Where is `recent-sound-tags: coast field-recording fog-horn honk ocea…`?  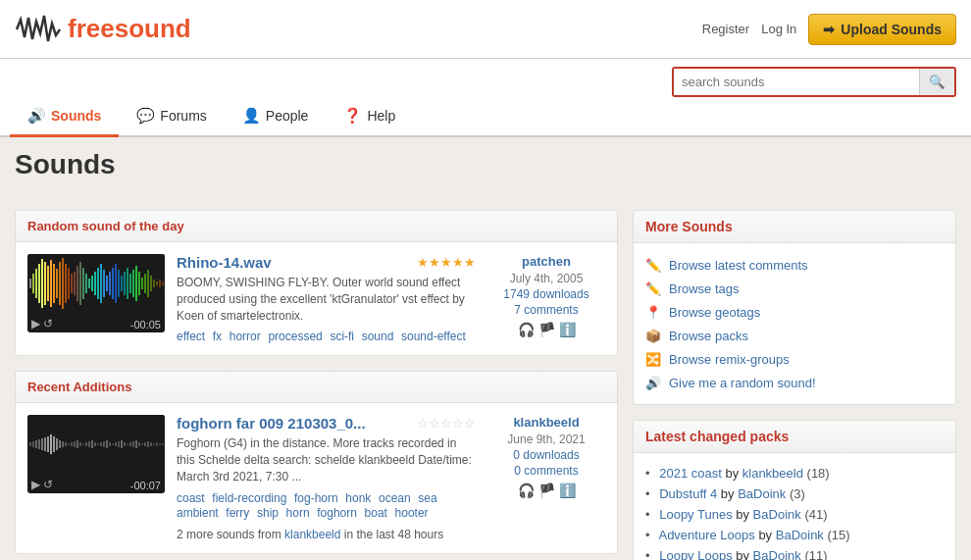
recent-sound-tags: coast field-recording fog-horn honk ocea… is located at coordinates (326, 505).